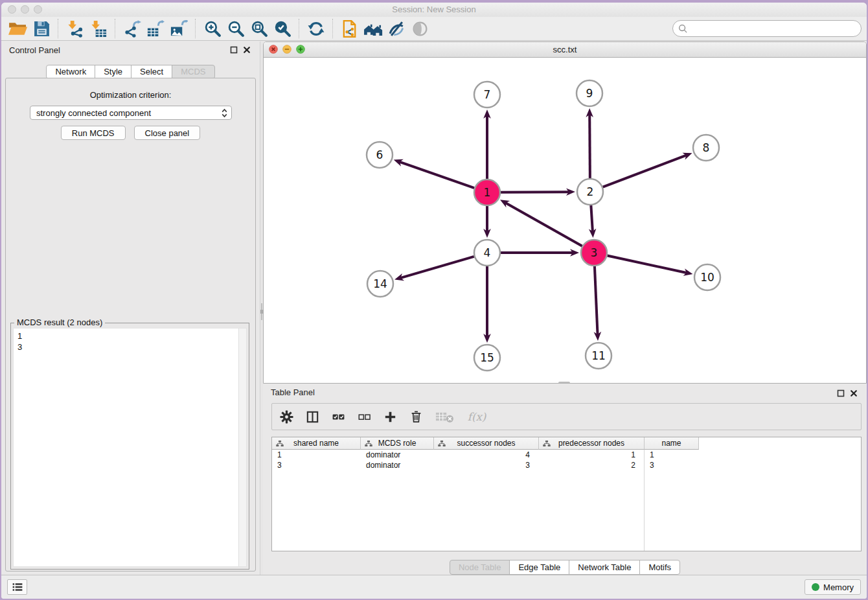  I want to click on mcds-result-textarea: 13, so click(130, 447).